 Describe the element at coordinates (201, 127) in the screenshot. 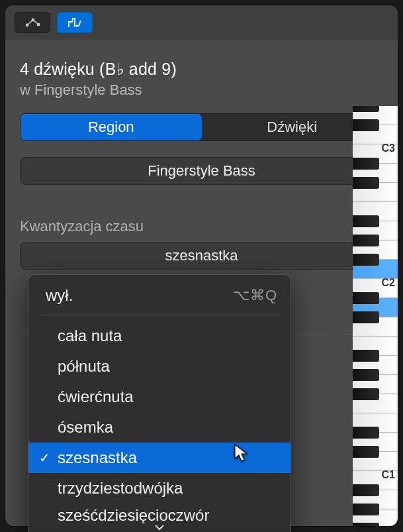

I see `inspector-tabs: Region Dźwięki` at that location.